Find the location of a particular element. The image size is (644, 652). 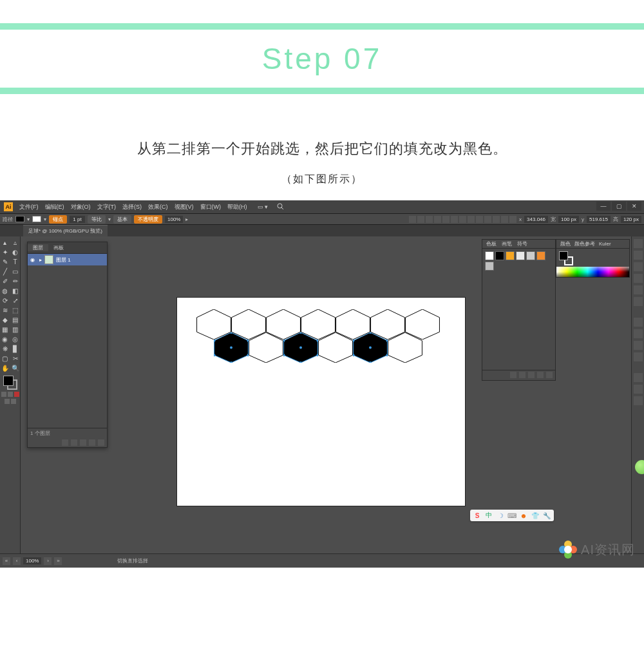

delete-layer-icon is located at coordinates (101, 443).